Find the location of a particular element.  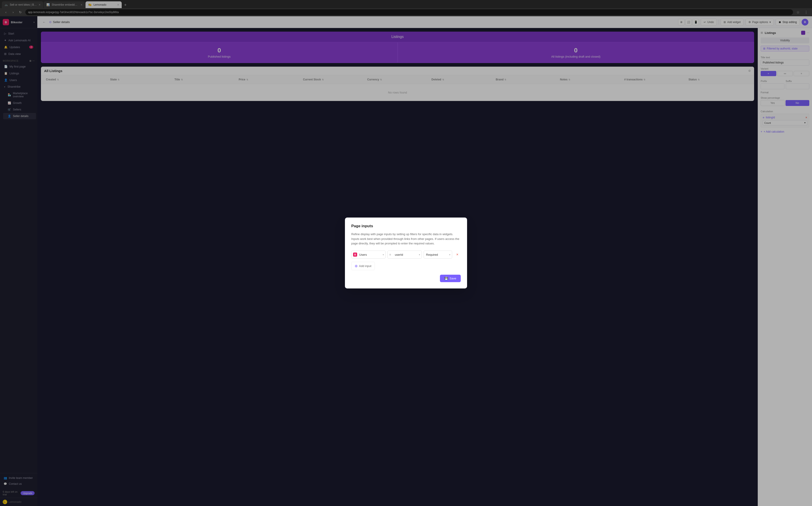

modal-title: Page inputs is located at coordinates (406, 226).